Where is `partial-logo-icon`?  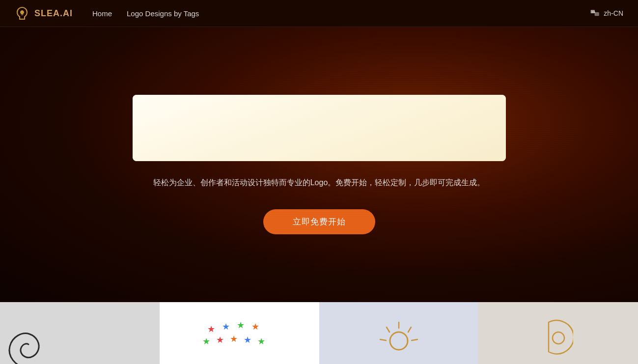 partial-logo-icon is located at coordinates (558, 337).